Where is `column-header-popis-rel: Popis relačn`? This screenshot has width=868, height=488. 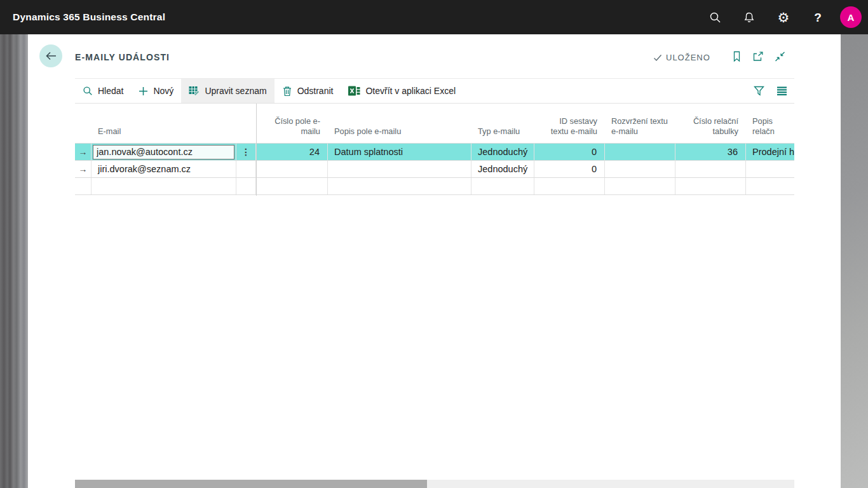
column-header-popis-rel: Popis relačn is located at coordinates (770, 123).